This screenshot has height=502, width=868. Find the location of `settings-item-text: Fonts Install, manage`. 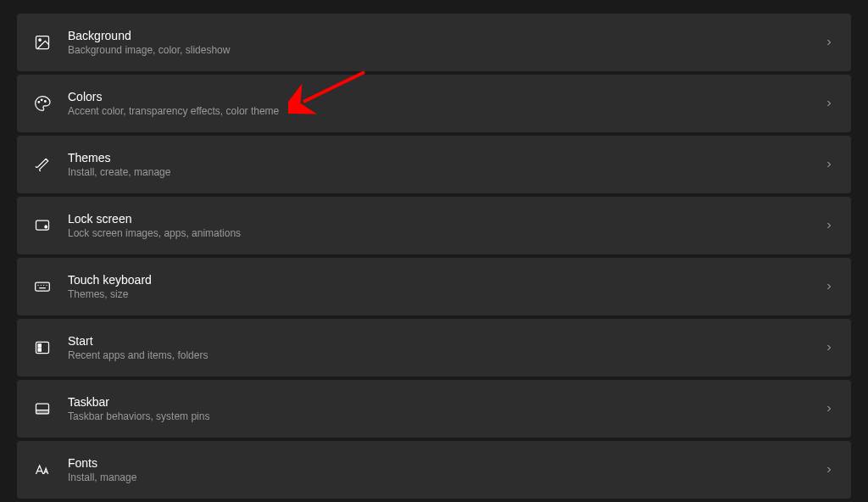

settings-item-text: Fonts Install, manage is located at coordinates (445, 470).